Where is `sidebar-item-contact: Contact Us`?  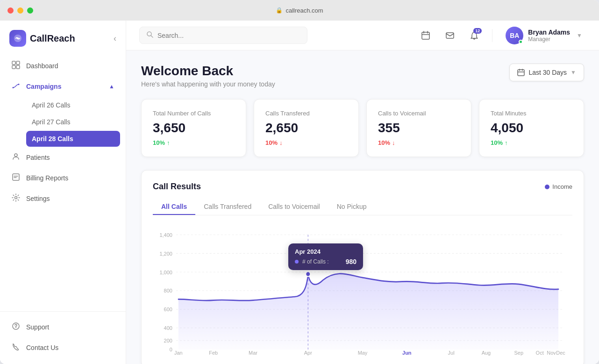
sidebar-item-contact: Contact Us is located at coordinates (63, 348).